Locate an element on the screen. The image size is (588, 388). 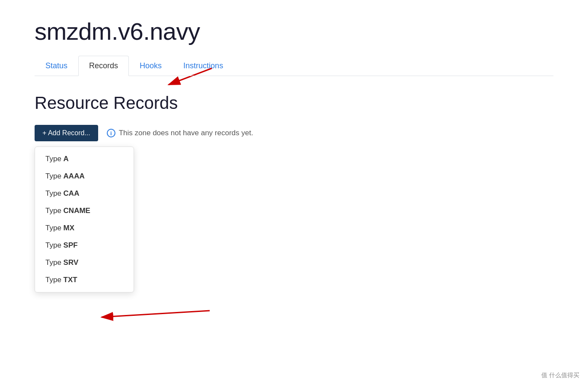
dropdown-item-aaaa: Type AAAA is located at coordinates (84, 176).